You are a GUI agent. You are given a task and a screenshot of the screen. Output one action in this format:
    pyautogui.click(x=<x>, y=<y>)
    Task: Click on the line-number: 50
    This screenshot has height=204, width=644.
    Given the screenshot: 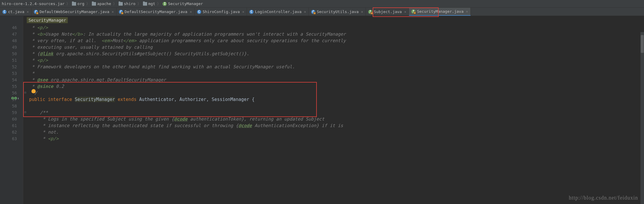 What is the action you would take?
    pyautogui.click(x=8, y=54)
    